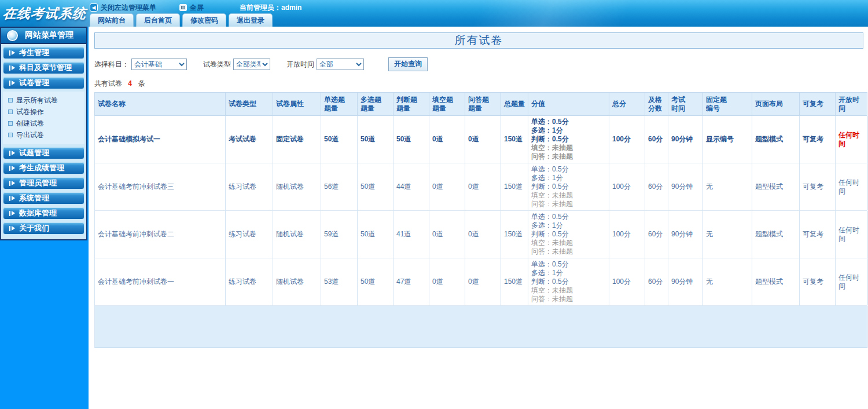  What do you see at coordinates (44, 83) in the screenshot?
I see `sidebar-section-button: 试卷管理` at bounding box center [44, 83].